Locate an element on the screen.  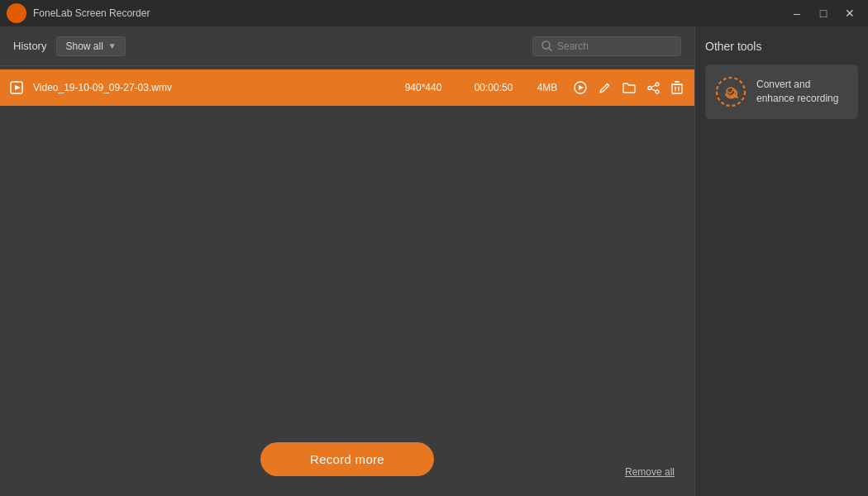
window-controls: – □ ✕ is located at coordinates (823, 13).